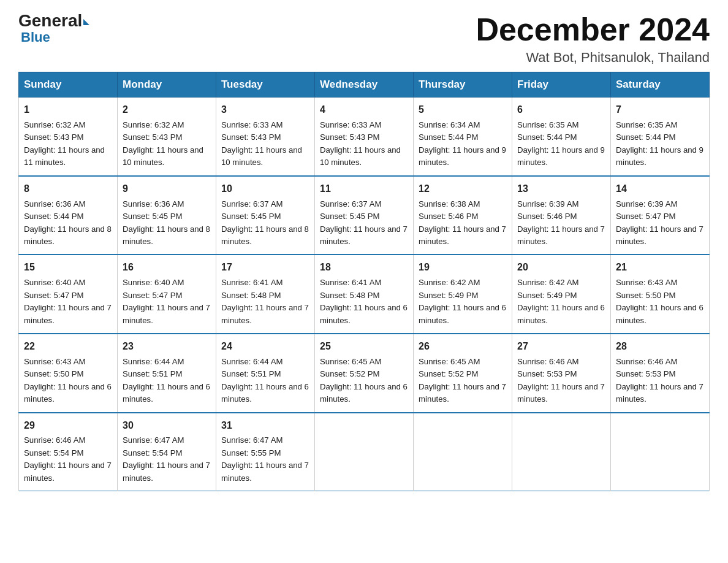 The height and width of the screenshot is (563, 728). I want to click on day-number: 20, so click(561, 267).